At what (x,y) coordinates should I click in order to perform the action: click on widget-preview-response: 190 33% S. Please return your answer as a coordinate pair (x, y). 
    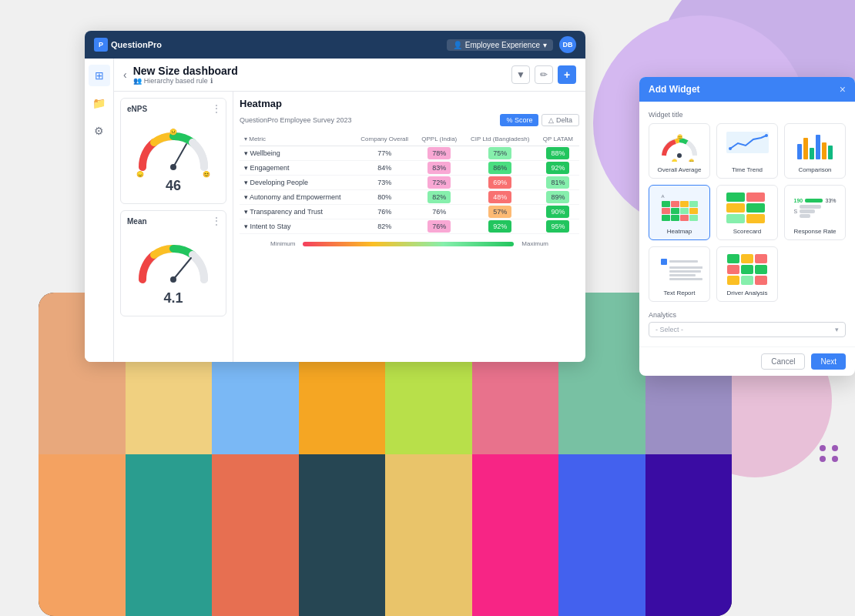
    Looking at the image, I should click on (815, 208).